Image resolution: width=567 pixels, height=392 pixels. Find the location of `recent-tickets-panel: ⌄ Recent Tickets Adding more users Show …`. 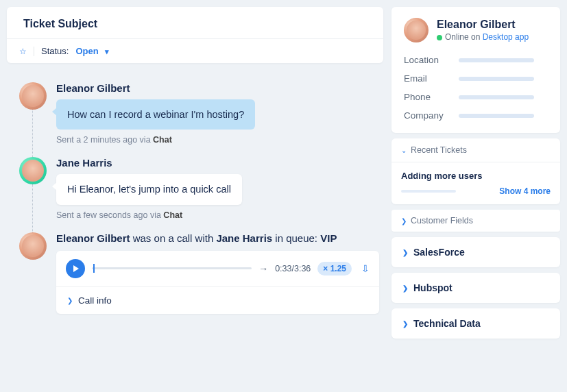

recent-tickets-panel: ⌄ Recent Tickets Adding more users Show … is located at coordinates (476, 171).